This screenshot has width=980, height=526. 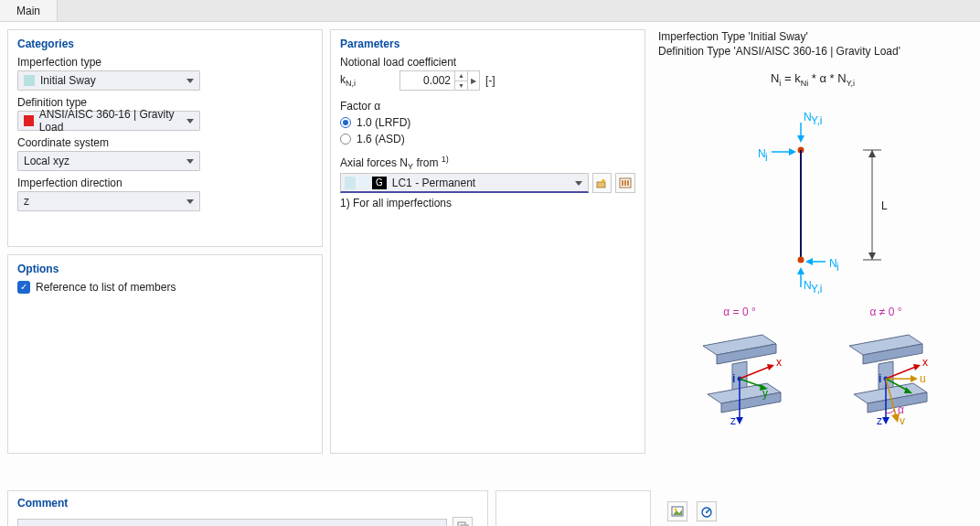 I want to click on imperfection-direction-value: z, so click(x=27, y=201).